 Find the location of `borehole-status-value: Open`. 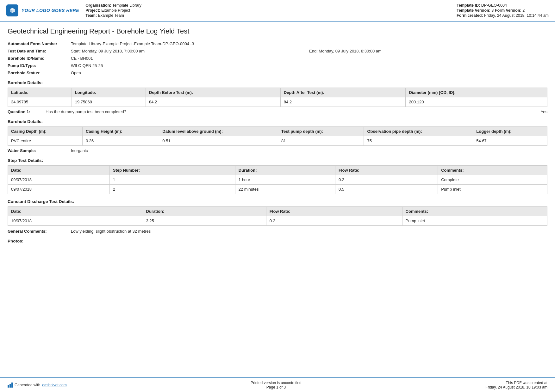

borehole-status-value: Open is located at coordinates (76, 73).